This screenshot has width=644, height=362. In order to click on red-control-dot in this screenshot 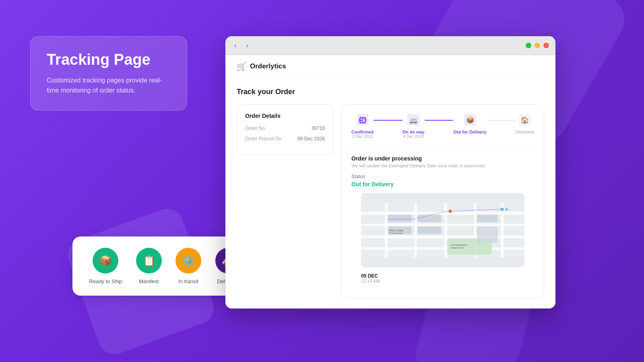, I will do `click(546, 45)`.